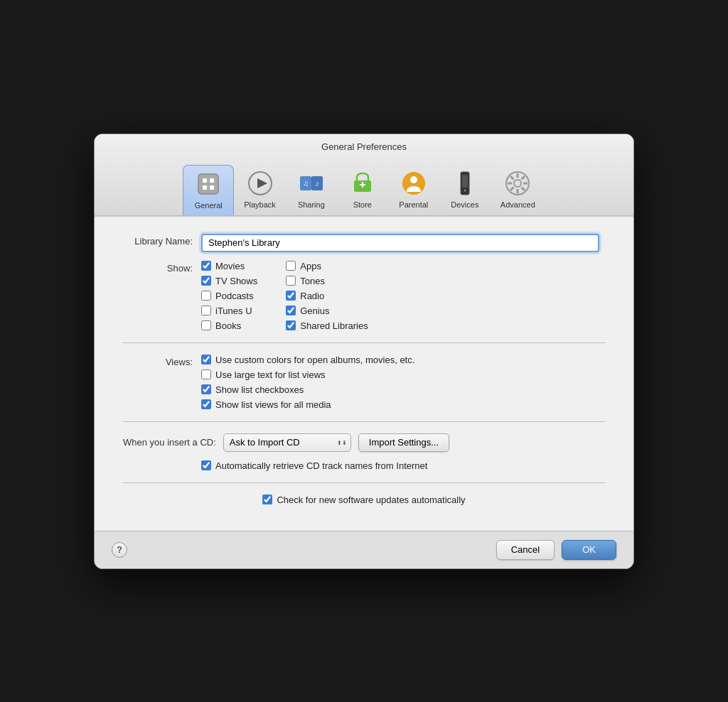  I want to click on checkbox-books, so click(206, 325).